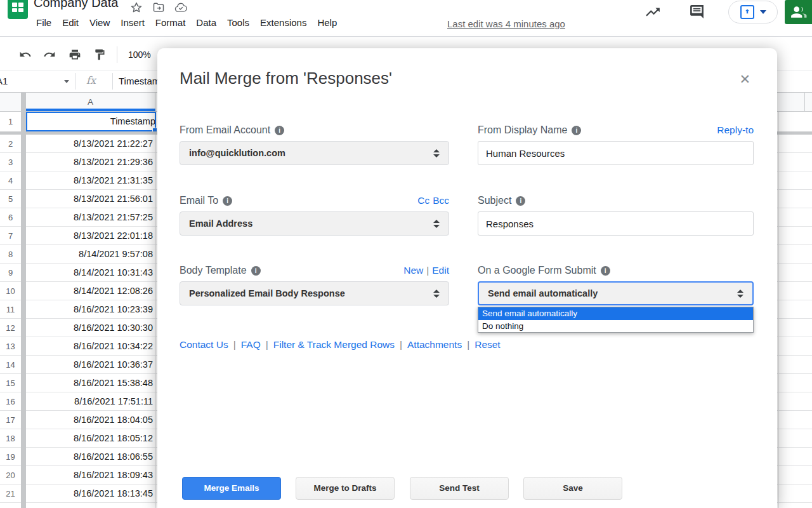 The image size is (812, 508). Describe the element at coordinates (315, 153) in the screenshot. I see `from-email-select: info@quicklution.com` at that location.